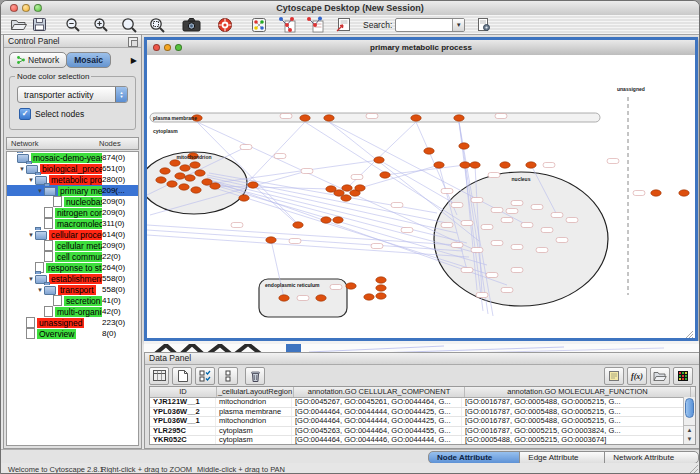  What do you see at coordinates (101, 24) in the screenshot?
I see `zoom-in-button` at bounding box center [101, 24].